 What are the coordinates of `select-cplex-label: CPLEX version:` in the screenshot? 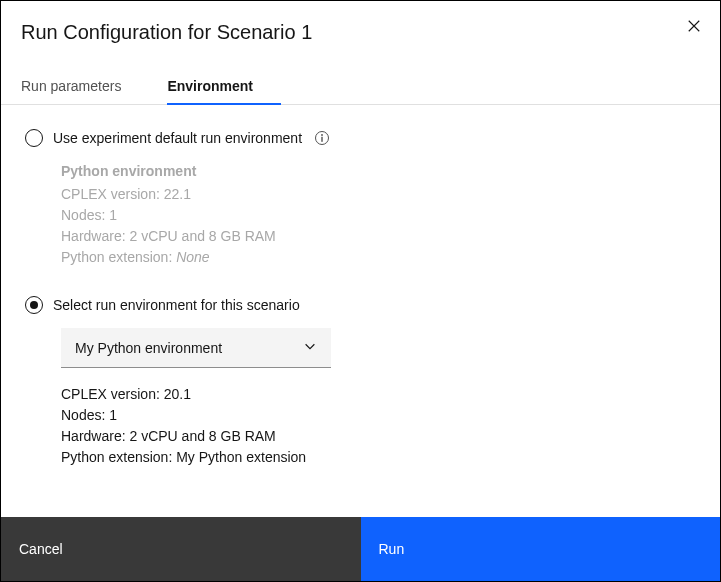 It's located at (112, 394).